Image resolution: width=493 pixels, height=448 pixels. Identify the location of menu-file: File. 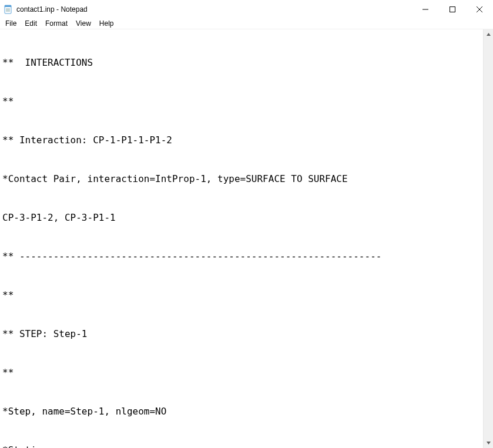
(11, 23).